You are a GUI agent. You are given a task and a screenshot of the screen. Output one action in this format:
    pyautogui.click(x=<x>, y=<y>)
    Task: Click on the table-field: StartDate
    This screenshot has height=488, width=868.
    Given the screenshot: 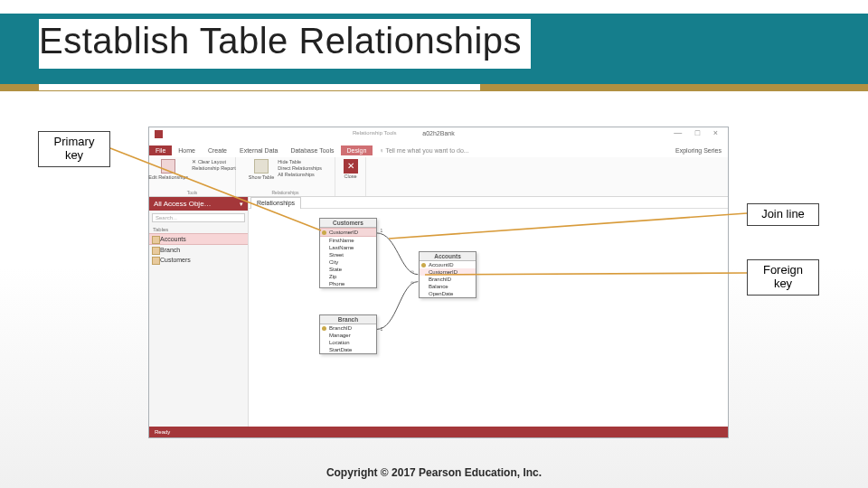 What is the action you would take?
    pyautogui.click(x=348, y=350)
    